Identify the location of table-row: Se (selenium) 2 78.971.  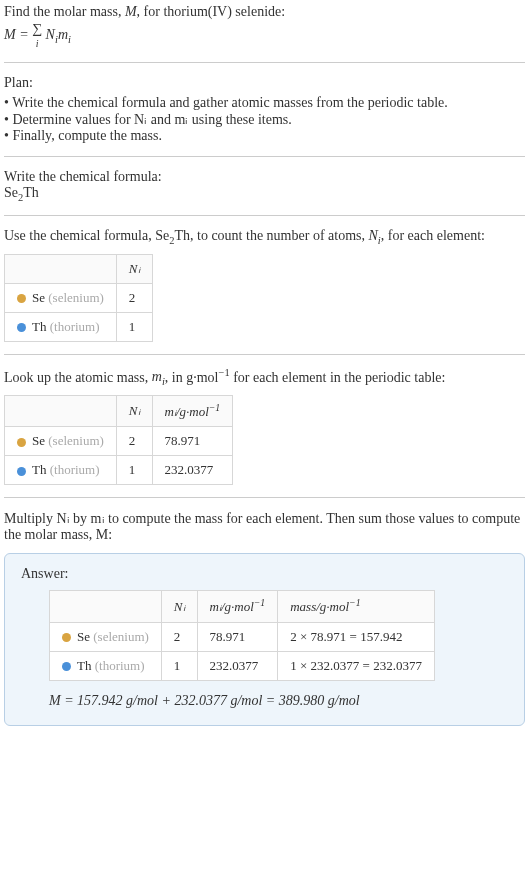
(119, 442).